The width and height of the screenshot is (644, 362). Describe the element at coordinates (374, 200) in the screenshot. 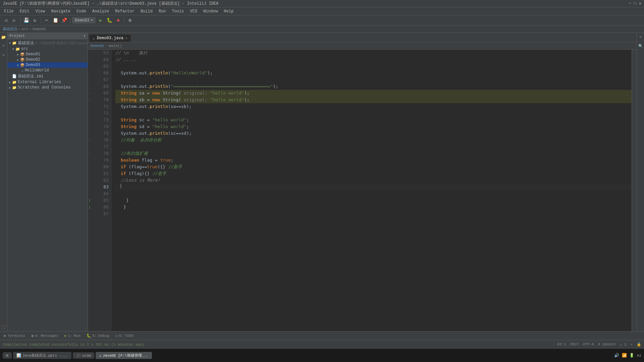

I see `code-line-85: }` at that location.